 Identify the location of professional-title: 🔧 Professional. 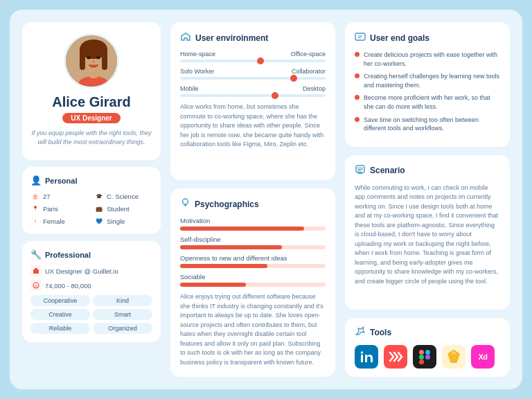
(91, 255).